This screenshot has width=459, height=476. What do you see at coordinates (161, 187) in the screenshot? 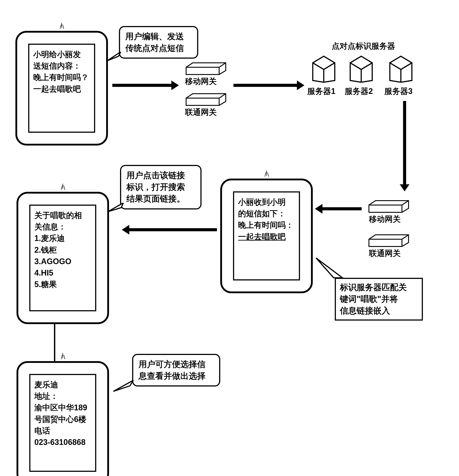
I see `bubble-text: 标识，打开搜索` at bounding box center [161, 187].